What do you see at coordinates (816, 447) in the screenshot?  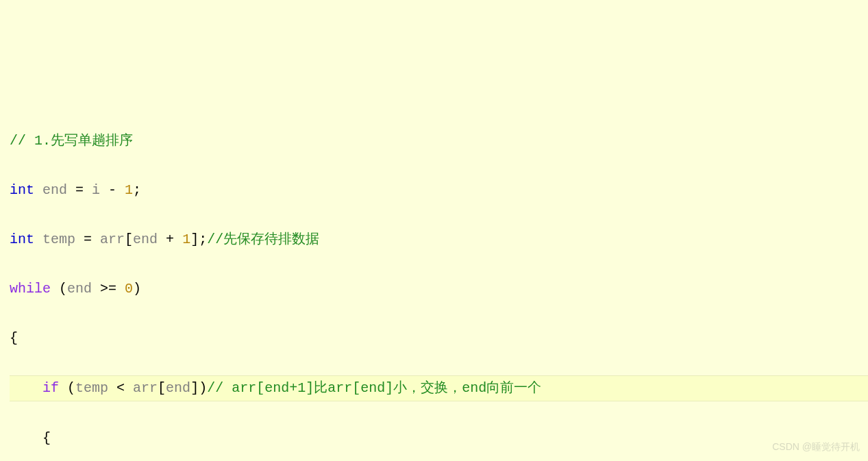 I see `watermark: CSDN @睡觉待开机` at bounding box center [816, 447].